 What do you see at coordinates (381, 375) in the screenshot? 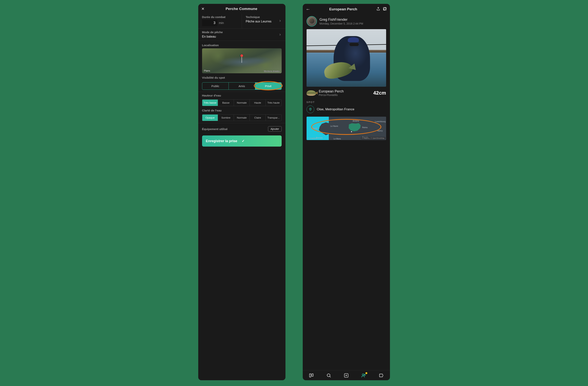
I see `tab-more` at bounding box center [381, 375].